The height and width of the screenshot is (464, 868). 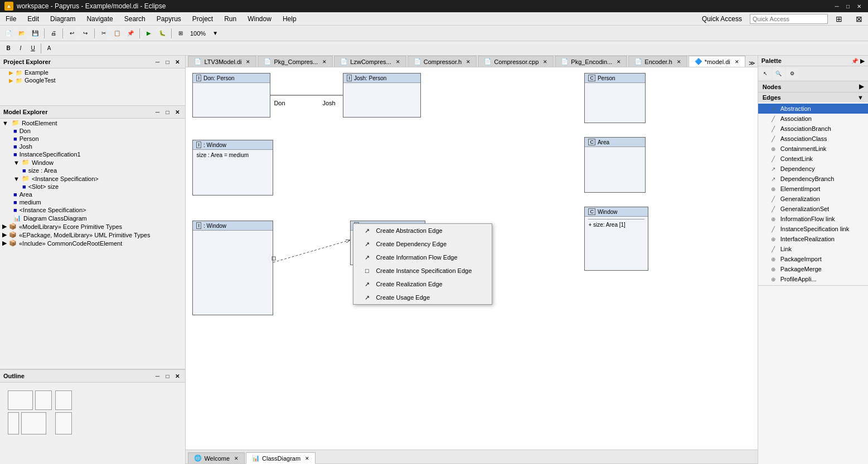 I want to click on ctx-item-dependency: ↗ Create Dependency Edge, so click(x=423, y=244).